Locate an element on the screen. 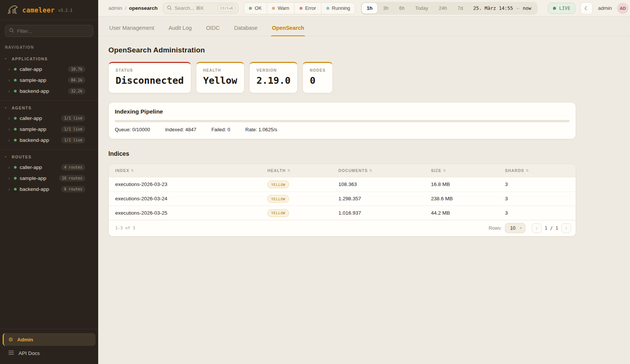  live-toggle: LIVE is located at coordinates (562, 8).